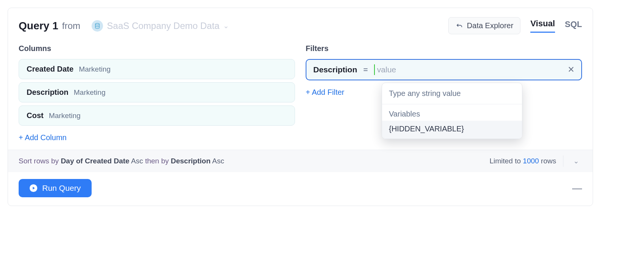  Describe the element at coordinates (300, 23) in the screenshot. I see `header-bar: Query 1 from SaaS Company Demo Data ⌄ Da…` at that location.